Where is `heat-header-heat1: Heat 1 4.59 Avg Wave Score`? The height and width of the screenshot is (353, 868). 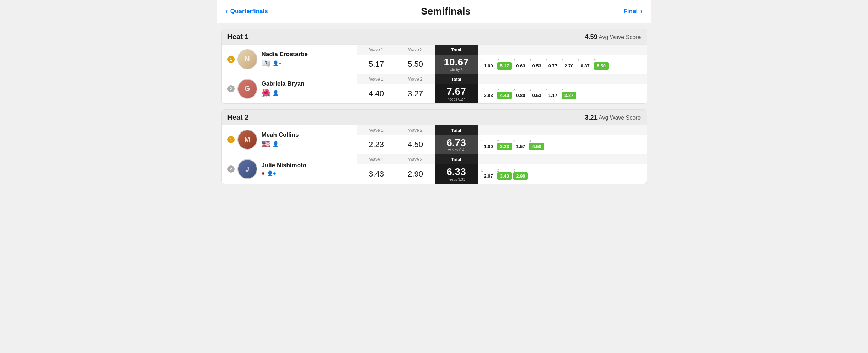 heat-header-heat1: Heat 1 4.59 Avg Wave Score is located at coordinates (434, 37).